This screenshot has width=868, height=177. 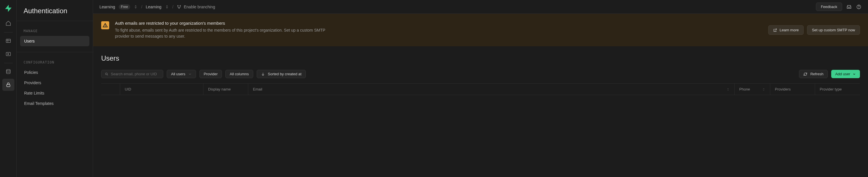 I want to click on project-switcher-icon, so click(x=167, y=7).